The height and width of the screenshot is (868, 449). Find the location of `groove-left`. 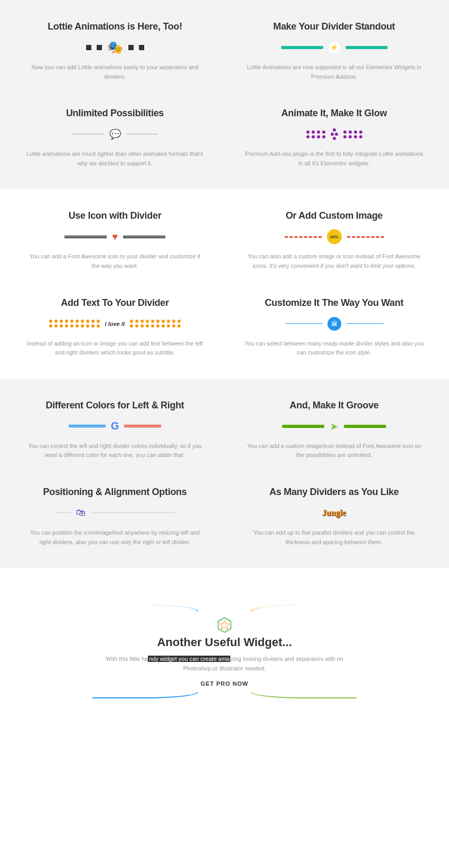

groove-left is located at coordinates (303, 426).